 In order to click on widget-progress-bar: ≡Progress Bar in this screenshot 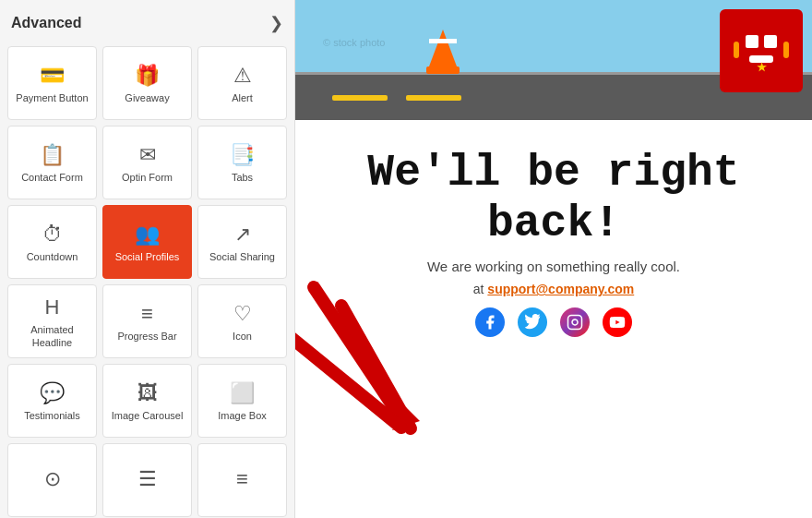, I will do `click(148, 321)`.